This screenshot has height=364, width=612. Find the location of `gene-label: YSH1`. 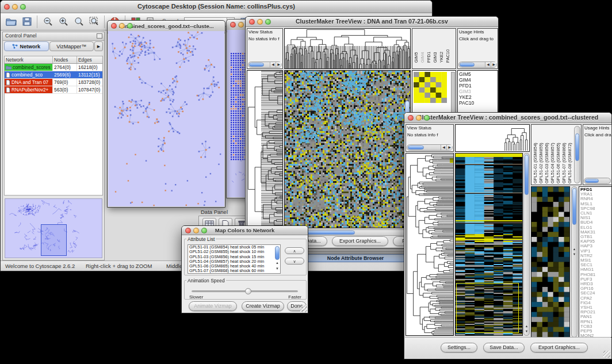

gene-label: YSH1 is located at coordinates (596, 308).